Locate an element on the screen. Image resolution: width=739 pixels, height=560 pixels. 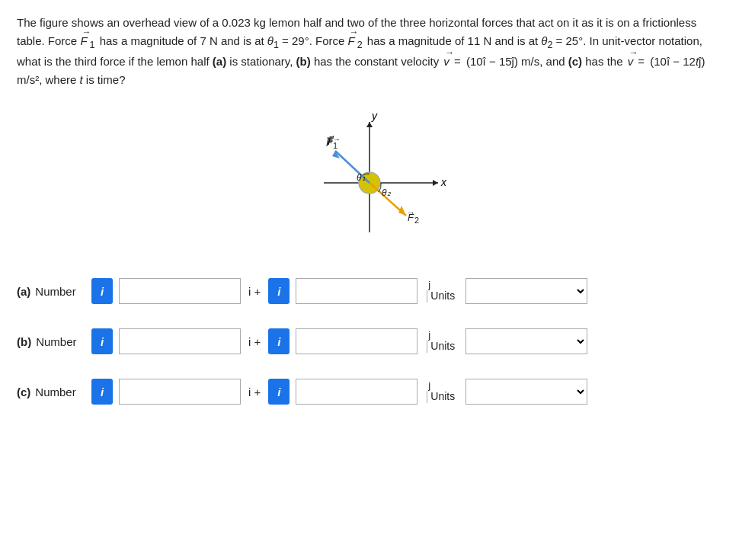
svg-text: 1 is located at coordinates (335, 146).